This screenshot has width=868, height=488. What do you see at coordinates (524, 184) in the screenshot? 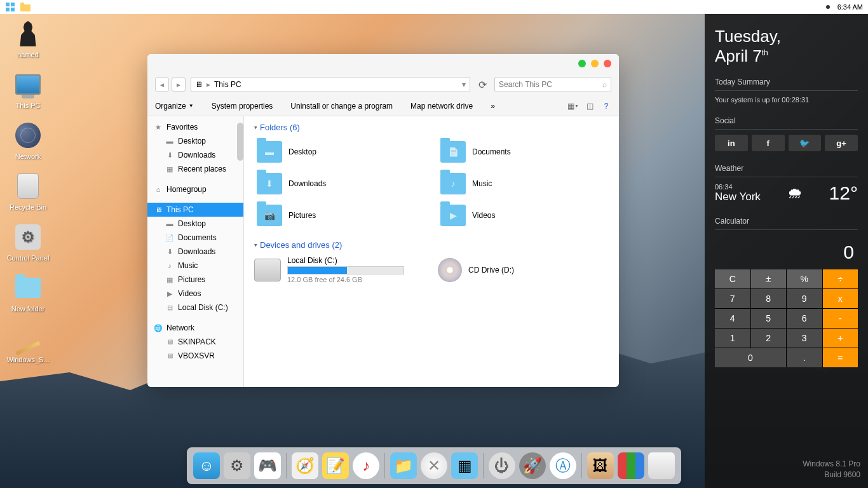
I see `folder-music: ♪Music` at bounding box center [524, 184].